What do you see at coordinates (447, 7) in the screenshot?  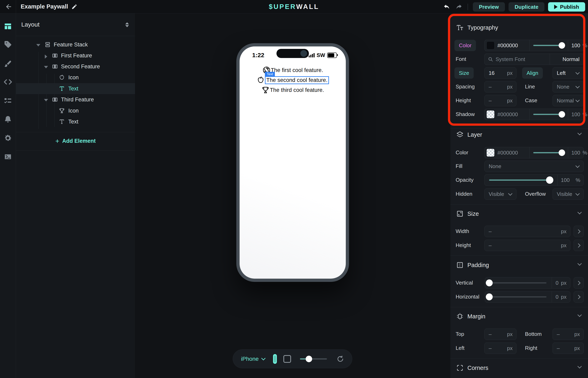 I see `undo-icon` at bounding box center [447, 7].